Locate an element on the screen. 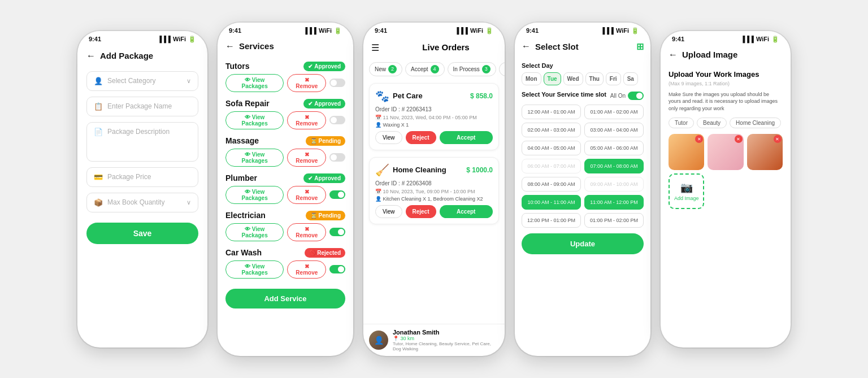 This screenshot has height=378, width=868. service-item-carwash: Car Wash 🚫 Rejected 👁 View Packages ✖ Re… is located at coordinates (285, 263).